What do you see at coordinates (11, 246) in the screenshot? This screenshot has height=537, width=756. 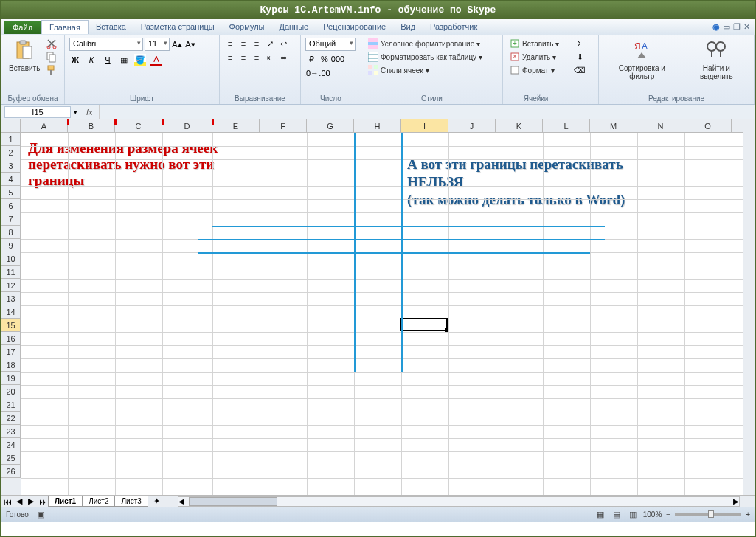 I see `row-header-9: 9` at bounding box center [11, 246].